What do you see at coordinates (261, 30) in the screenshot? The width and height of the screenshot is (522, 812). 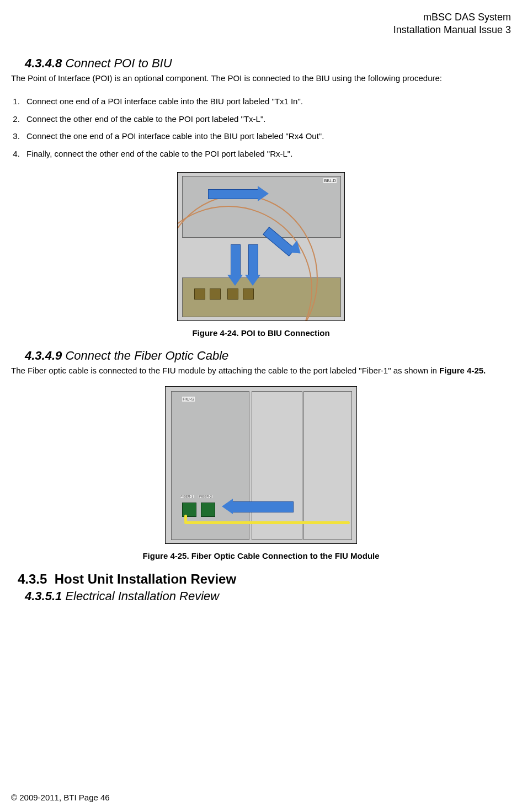 I see `header-line2: Installation Manual Issue 3` at bounding box center [261, 30].